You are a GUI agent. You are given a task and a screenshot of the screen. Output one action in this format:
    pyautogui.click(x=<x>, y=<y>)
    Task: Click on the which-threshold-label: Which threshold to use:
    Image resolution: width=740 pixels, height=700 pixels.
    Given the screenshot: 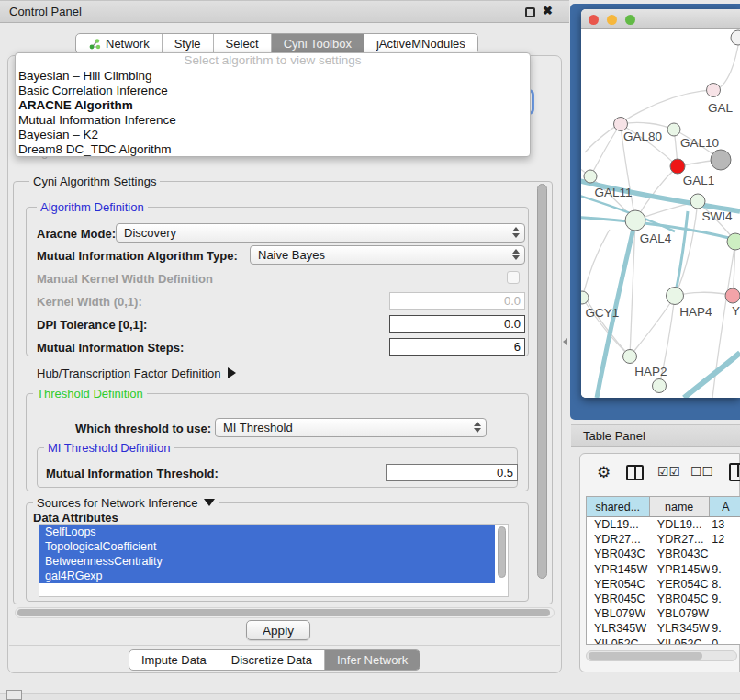 What is the action you would take?
    pyautogui.click(x=143, y=428)
    